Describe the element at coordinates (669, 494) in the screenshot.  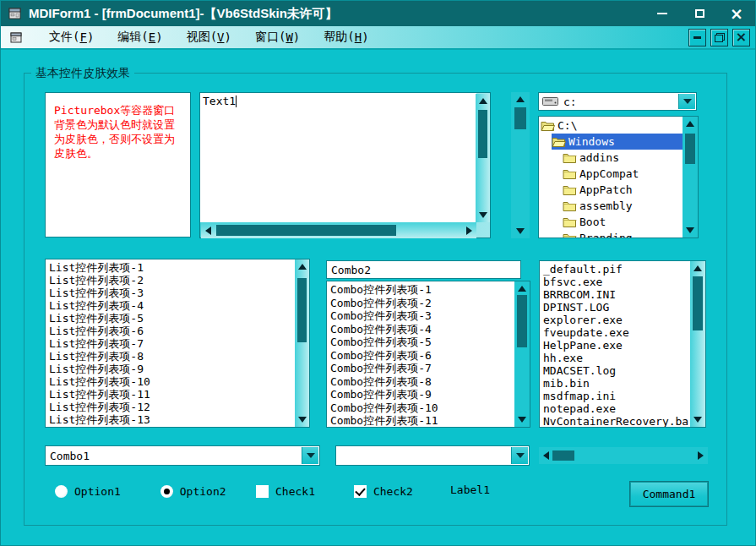
I see `command1-button: Command1` at that location.